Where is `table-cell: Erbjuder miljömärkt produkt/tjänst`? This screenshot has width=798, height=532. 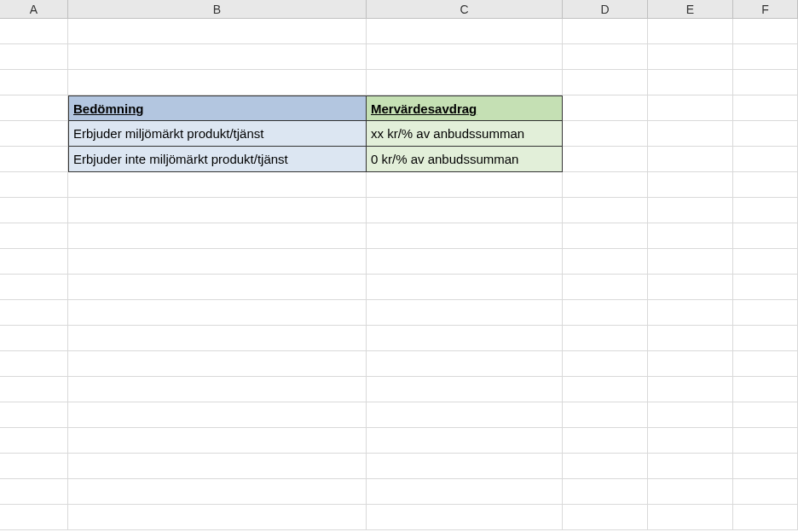 table-cell: Erbjuder miljömärkt produkt/tjänst is located at coordinates (217, 134).